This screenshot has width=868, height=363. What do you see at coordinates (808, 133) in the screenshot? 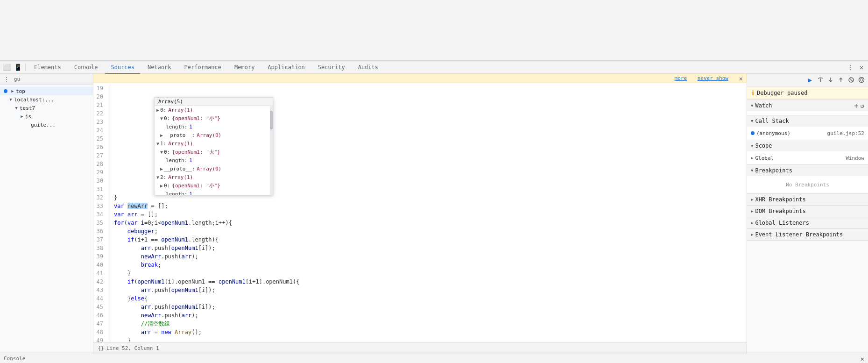
I see `call-stack-row-0: (anonymous) guile.jsp:52` at bounding box center [808, 133].